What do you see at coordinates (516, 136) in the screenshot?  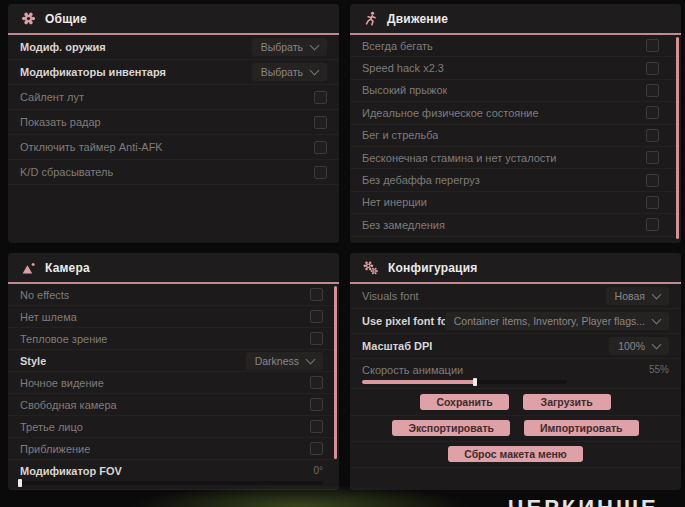 I see `setting-row-checkbox: Бег и стрельба` at bounding box center [516, 136].